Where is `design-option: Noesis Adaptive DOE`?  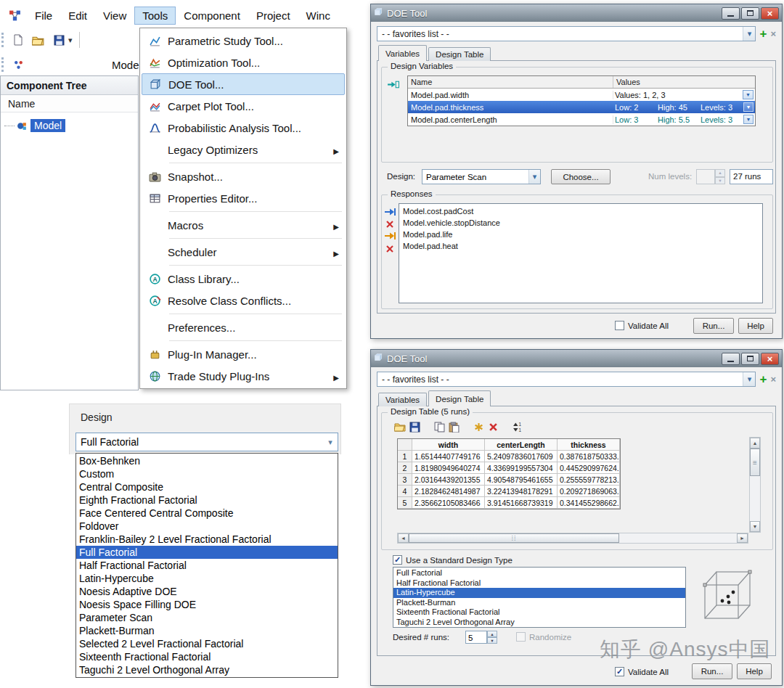 design-option: Noesis Adaptive DOE is located at coordinates (207, 591).